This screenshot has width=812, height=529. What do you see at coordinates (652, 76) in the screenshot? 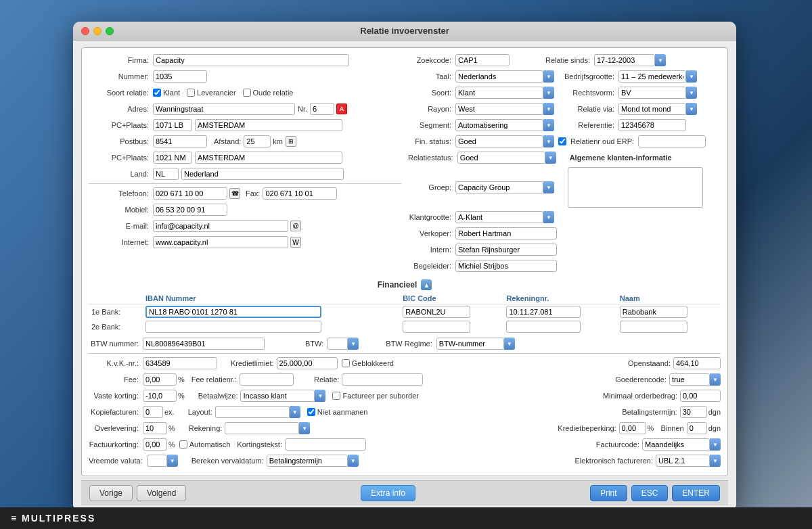
I see `bedrijfsgrootte-input` at bounding box center [652, 76].